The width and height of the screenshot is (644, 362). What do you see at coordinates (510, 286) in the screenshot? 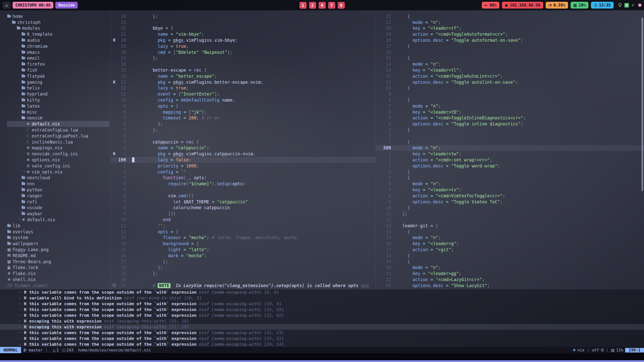
I see `code-line: 23 options.desc = "Show LazyGit";` at bounding box center [510, 286].